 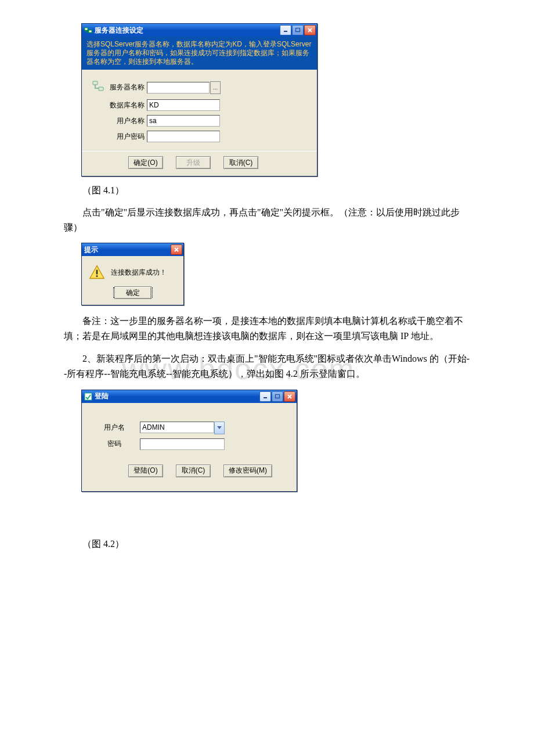 I want to click on figure-caption-4-2: （图 4.2）, so click(x=267, y=545).